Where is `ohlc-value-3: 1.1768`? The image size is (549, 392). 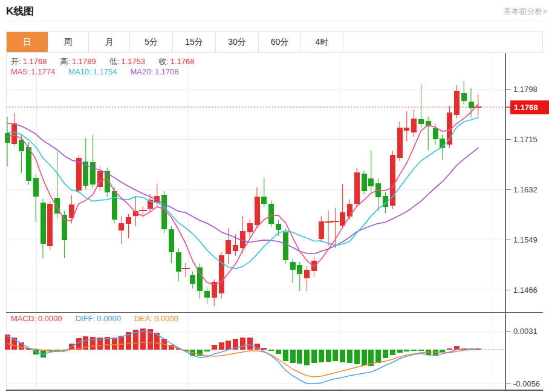
ohlc-value-3: 1.1768 is located at coordinates (183, 62).